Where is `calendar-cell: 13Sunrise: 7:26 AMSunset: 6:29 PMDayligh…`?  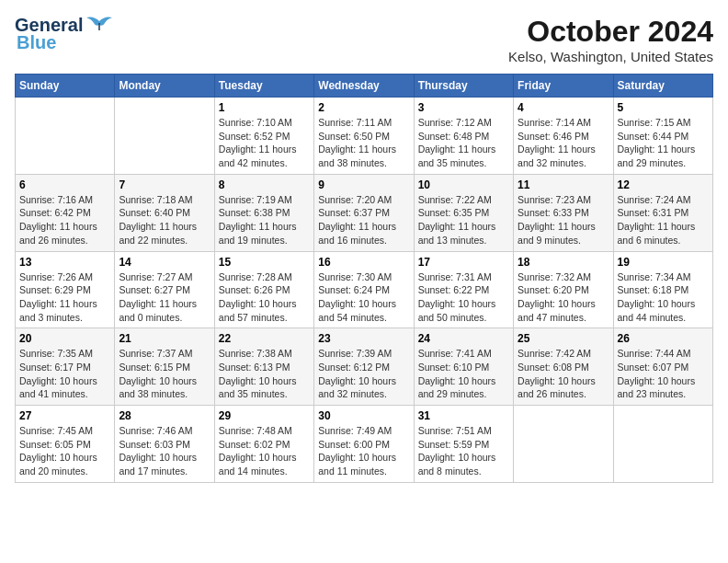 calendar-cell: 13Sunrise: 7:26 AMSunset: 6:29 PMDayligh… is located at coordinates (65, 290).